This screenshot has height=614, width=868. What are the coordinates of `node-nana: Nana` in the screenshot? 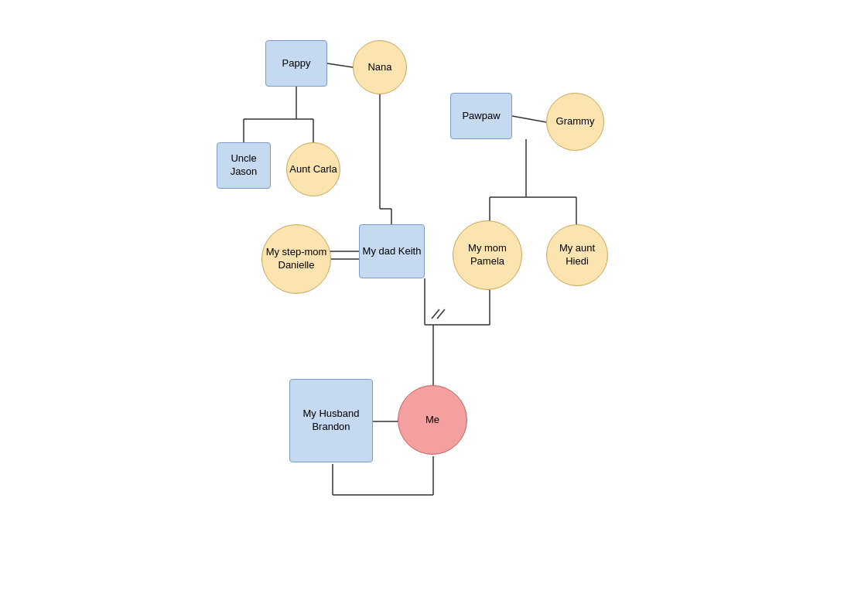 It's located at (380, 67).